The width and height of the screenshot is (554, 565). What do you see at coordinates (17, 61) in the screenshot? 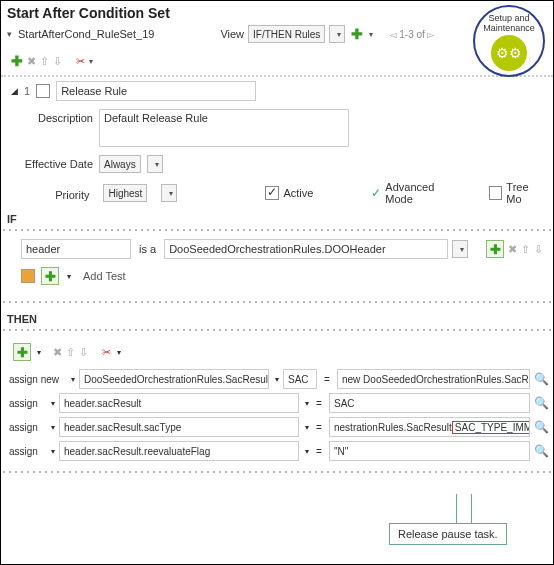
I see `new-rule-button: ✚` at bounding box center [17, 61].